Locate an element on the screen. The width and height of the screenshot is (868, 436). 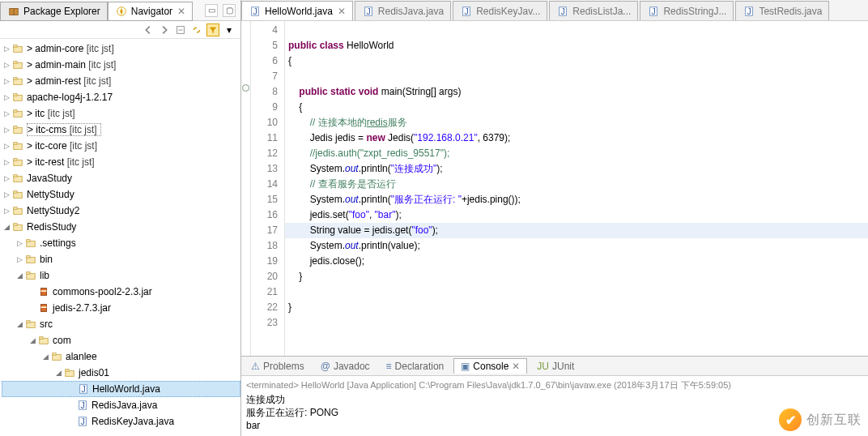
tree-node: ▷.settings is located at coordinates (121, 243).